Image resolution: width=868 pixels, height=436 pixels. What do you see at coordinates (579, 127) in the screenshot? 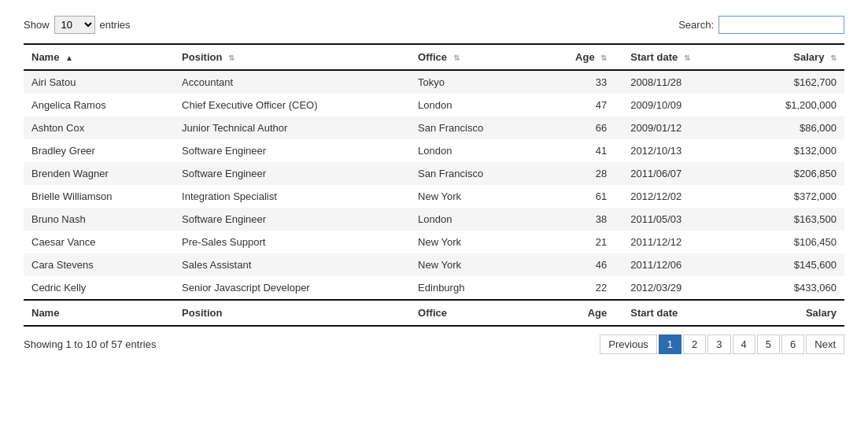
I see `cell-age: 66` at bounding box center [579, 127].